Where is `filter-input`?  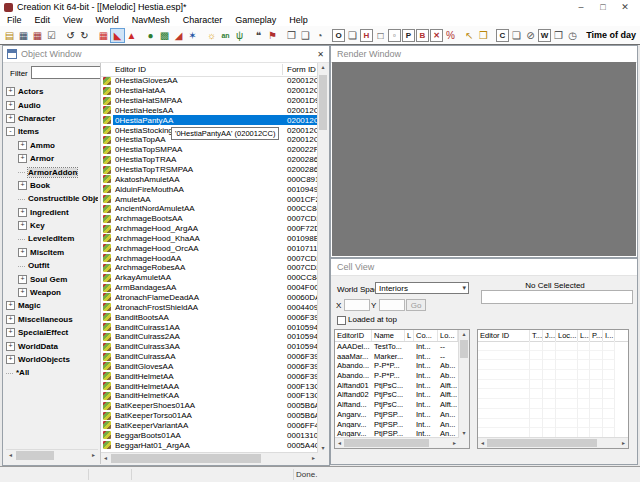 filter-input is located at coordinates (71, 72).